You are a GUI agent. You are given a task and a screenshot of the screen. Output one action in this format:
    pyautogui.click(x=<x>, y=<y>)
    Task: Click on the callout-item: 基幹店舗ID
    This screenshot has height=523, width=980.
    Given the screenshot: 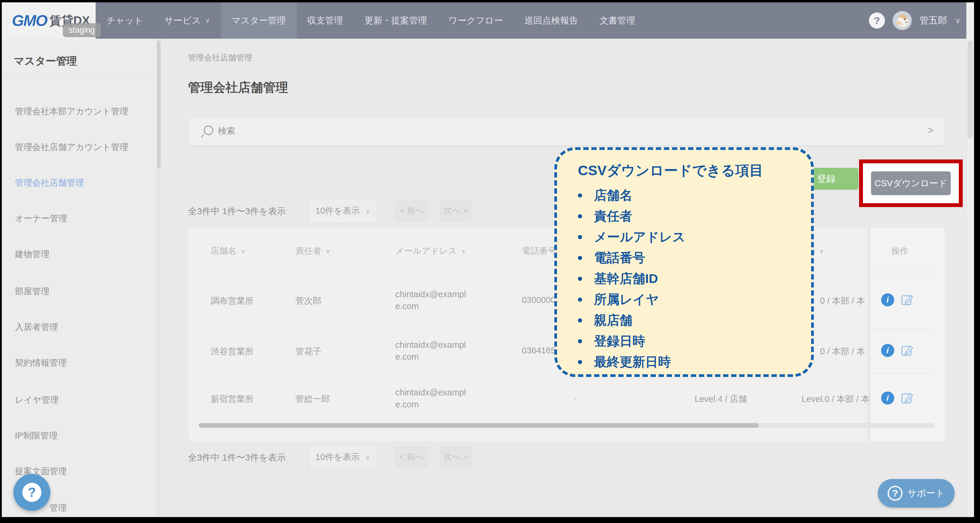 What is the action you would take?
    pyautogui.click(x=632, y=279)
    